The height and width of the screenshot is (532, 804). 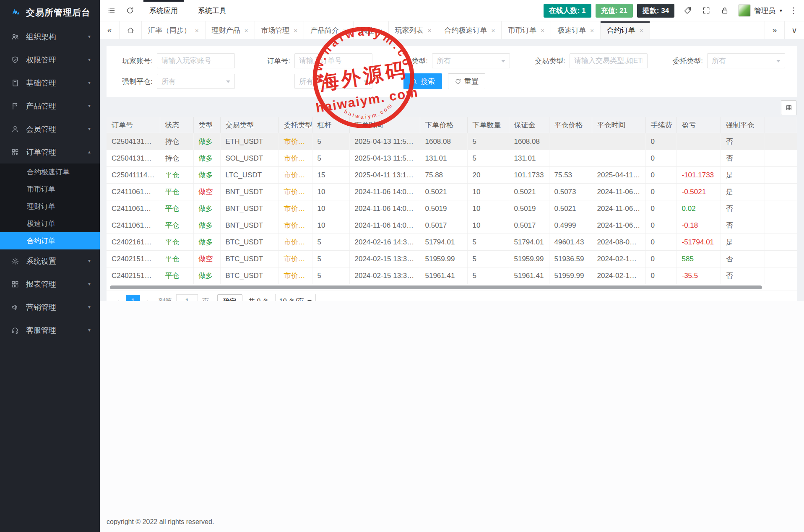 What do you see at coordinates (212, 10) in the screenshot?
I see `topbar-menu: 系统工具` at bounding box center [212, 10].